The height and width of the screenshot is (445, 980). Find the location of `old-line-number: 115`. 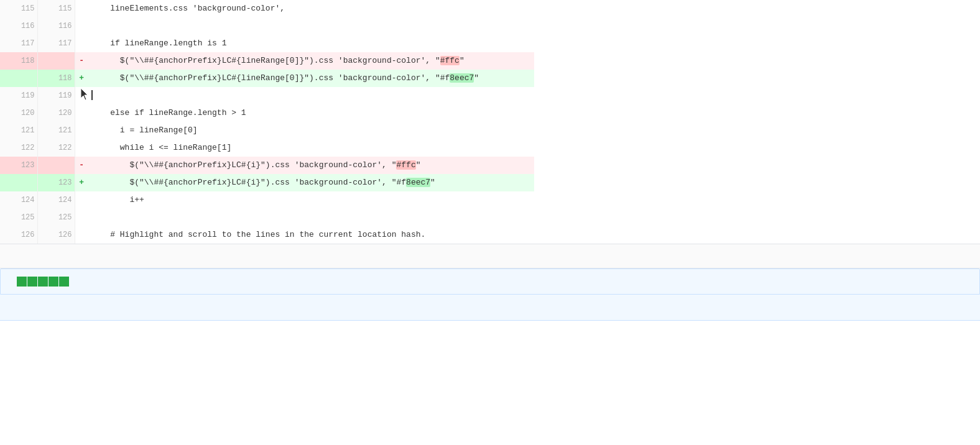

old-line-number: 115 is located at coordinates (19, 9).